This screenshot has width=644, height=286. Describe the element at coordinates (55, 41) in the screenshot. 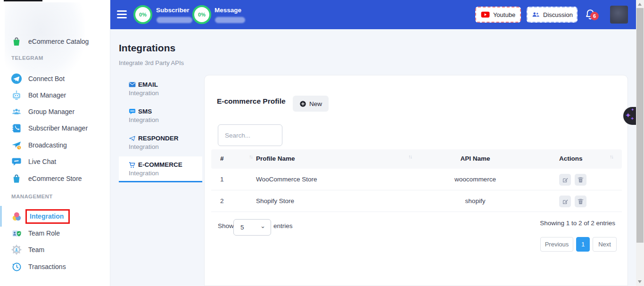

I see `sidebar-item-ecommerce-catalog: eCommerce Catalog` at that location.